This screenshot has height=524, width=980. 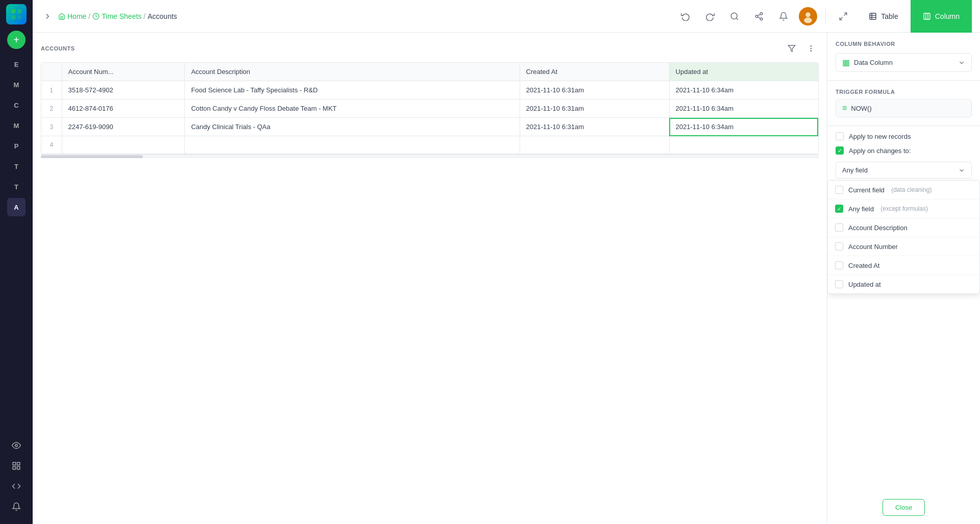 What do you see at coordinates (117, 16) in the screenshot?
I see `timesheets-link: Time Sheets` at bounding box center [117, 16].